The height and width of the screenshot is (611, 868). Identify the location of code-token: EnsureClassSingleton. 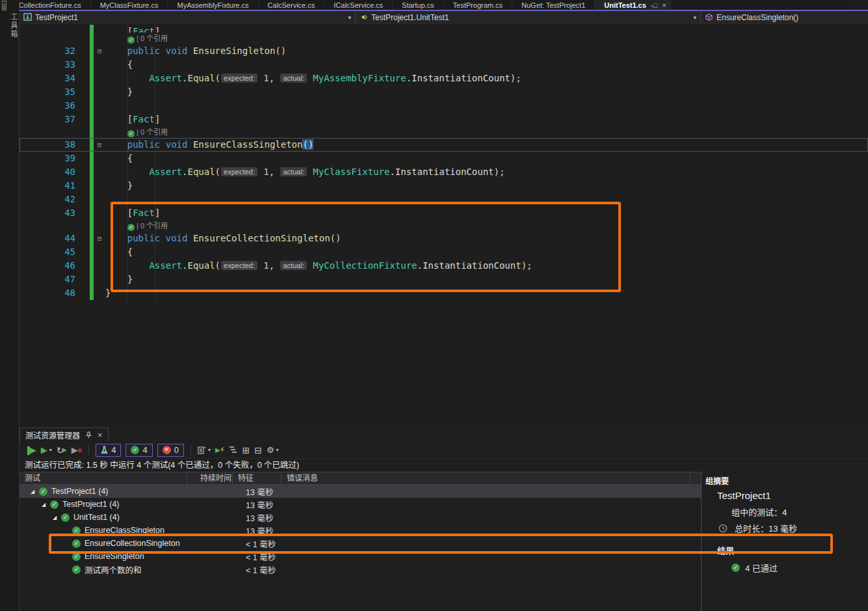
(248, 144).